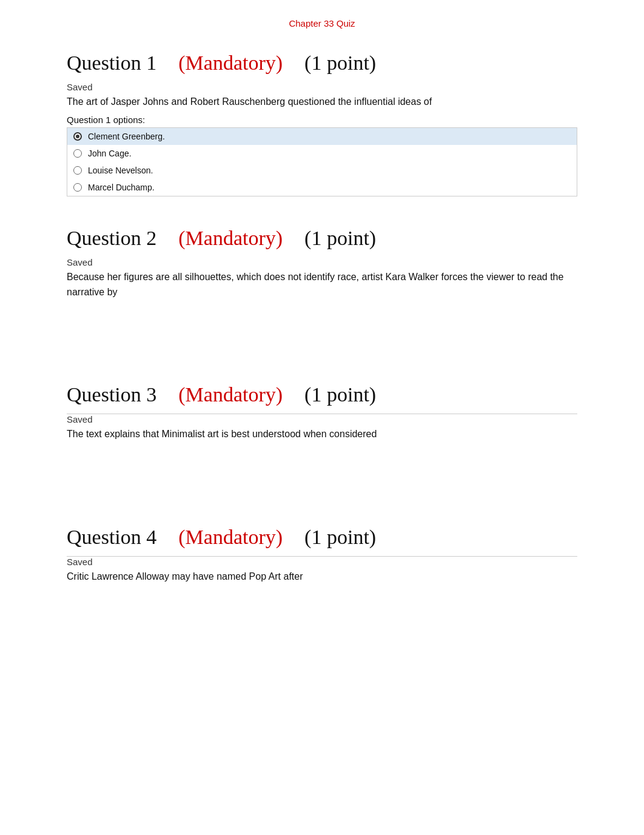 The image size is (644, 835). I want to click on question-3-spacer, so click(322, 471).